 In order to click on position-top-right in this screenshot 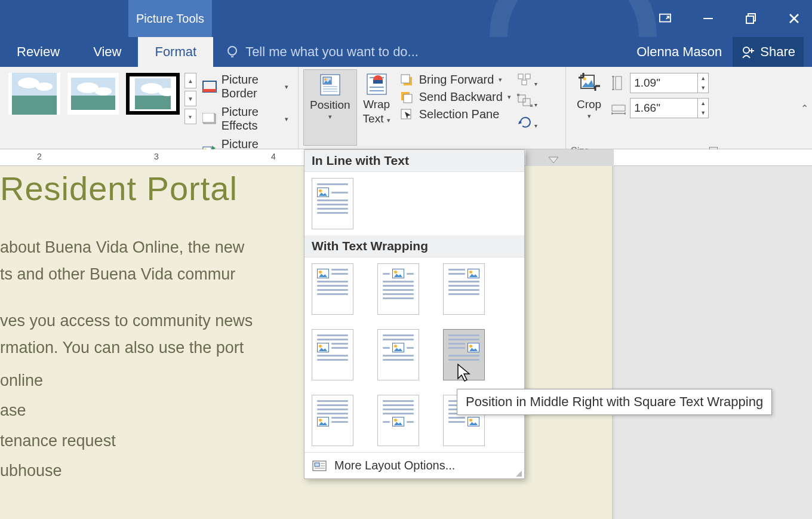, I will do `click(464, 289)`.